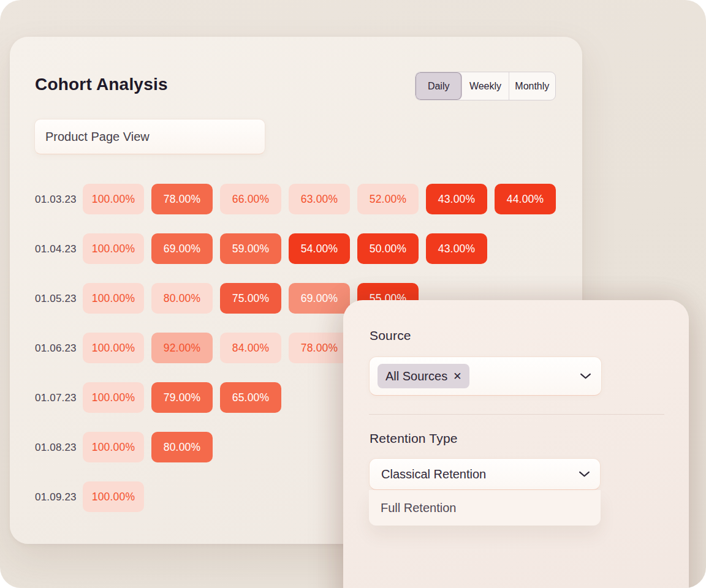  What do you see at coordinates (97, 137) in the screenshot?
I see `event-selector-value: Product Page View` at bounding box center [97, 137].